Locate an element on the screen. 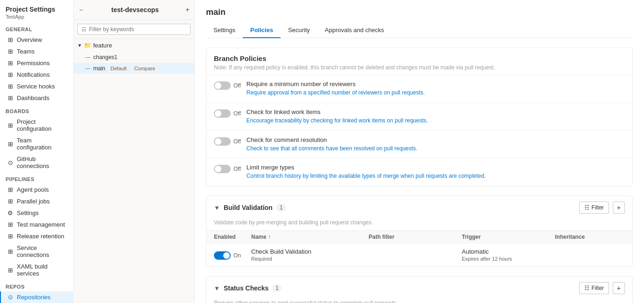  toggle-switch-bv is located at coordinates (222, 256).